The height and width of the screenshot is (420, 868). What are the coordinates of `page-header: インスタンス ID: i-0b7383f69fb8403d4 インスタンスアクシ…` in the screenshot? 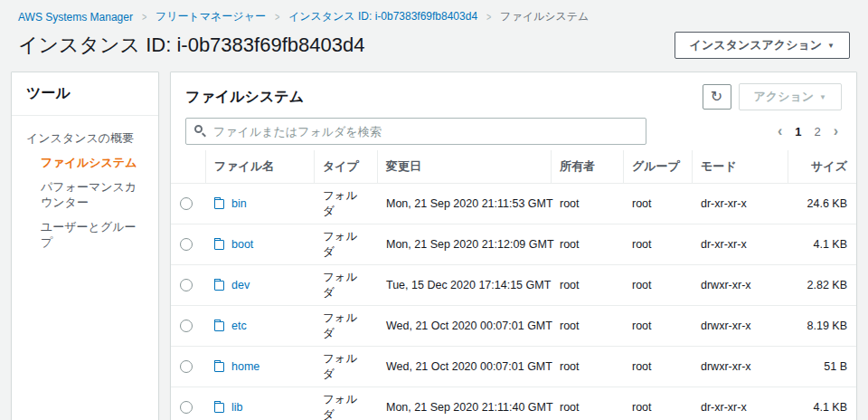 It's located at (434, 49).